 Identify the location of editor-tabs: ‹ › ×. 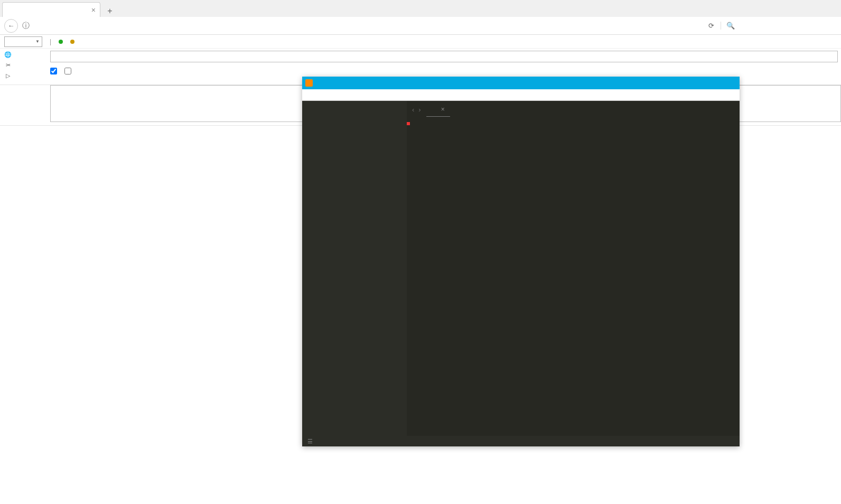
(573, 109).